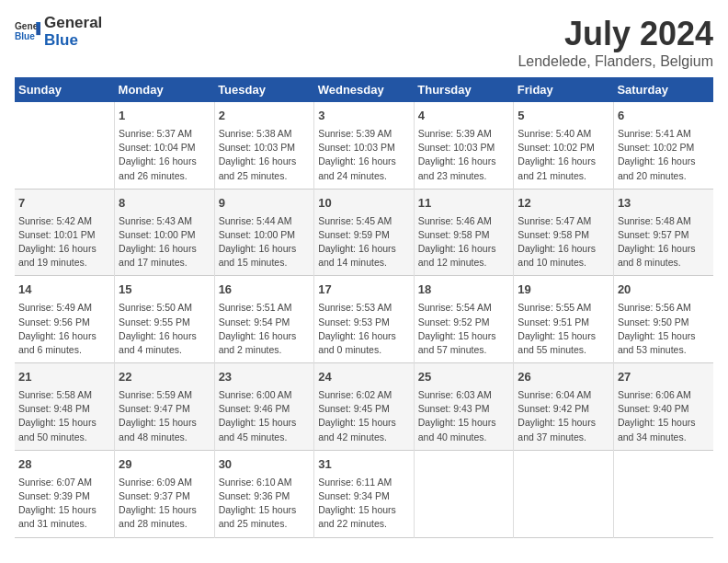  Describe the element at coordinates (165, 145) in the screenshot. I see `calendar-cell: 1Sunrise: 5:37 AMSunset: 10:04 PMDayligh…` at that location.